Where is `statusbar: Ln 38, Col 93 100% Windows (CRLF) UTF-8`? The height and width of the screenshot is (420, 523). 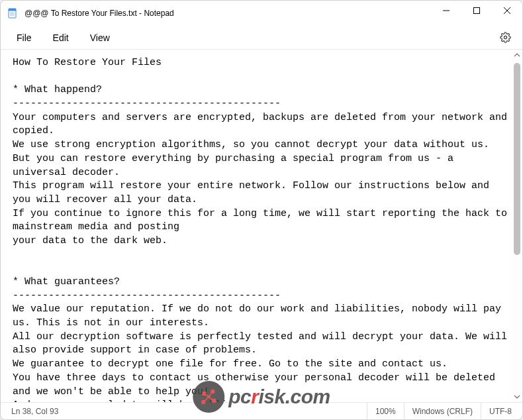
statusbar: Ln 38, Col 93 100% Windows (CRLF) UTF-8 is located at coordinates (262, 411).